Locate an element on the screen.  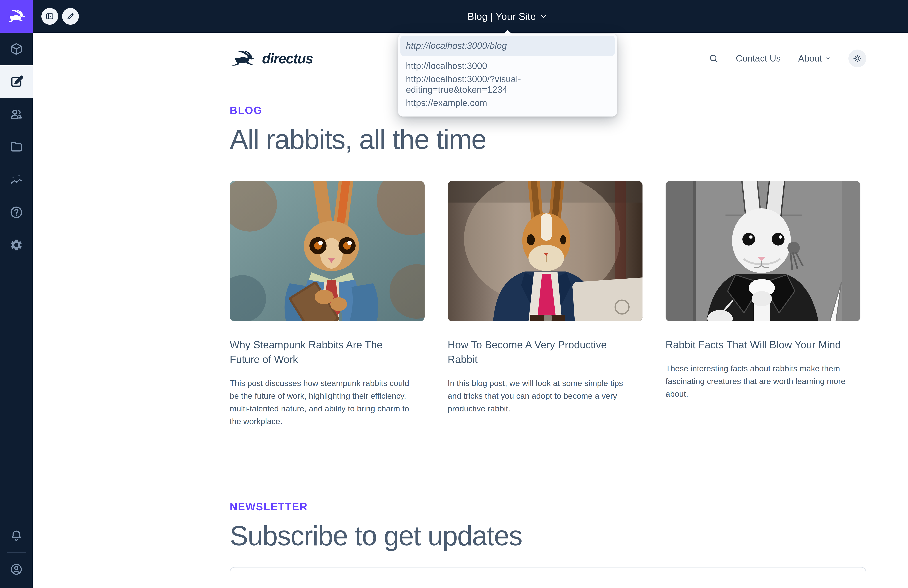
post-image-victorian-rabbit is located at coordinates (763, 251).